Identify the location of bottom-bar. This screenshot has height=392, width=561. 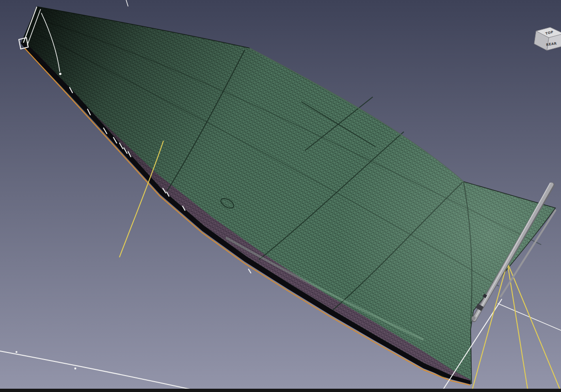
(280, 391).